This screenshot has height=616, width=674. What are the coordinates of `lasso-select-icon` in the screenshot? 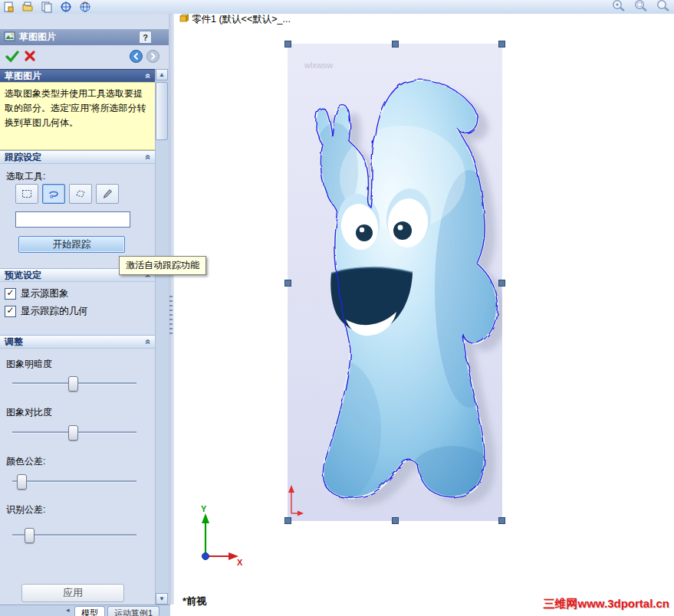 It's located at (54, 194).